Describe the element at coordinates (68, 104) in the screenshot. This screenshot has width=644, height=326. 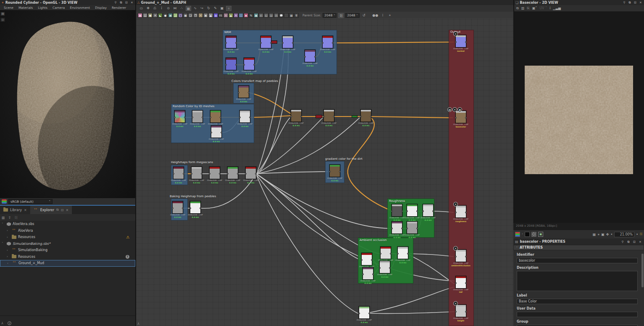
I see `3d-viewport` at that location.